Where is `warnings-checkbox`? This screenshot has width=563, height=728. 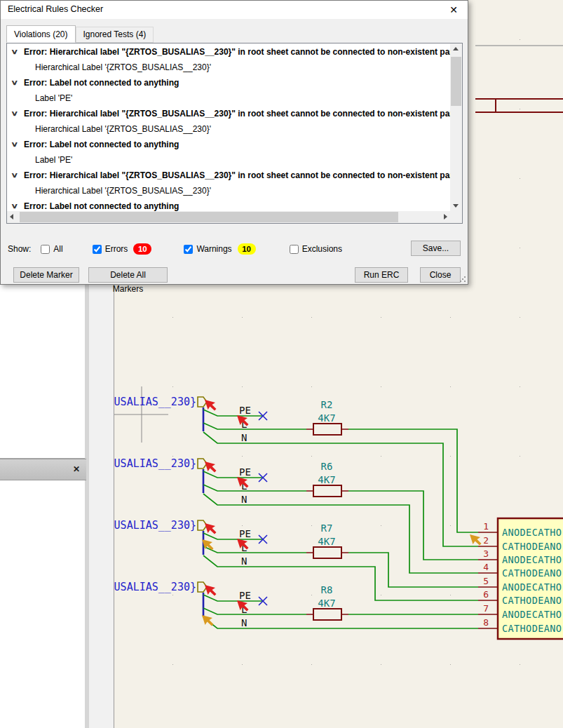
warnings-checkbox is located at coordinates (188, 250).